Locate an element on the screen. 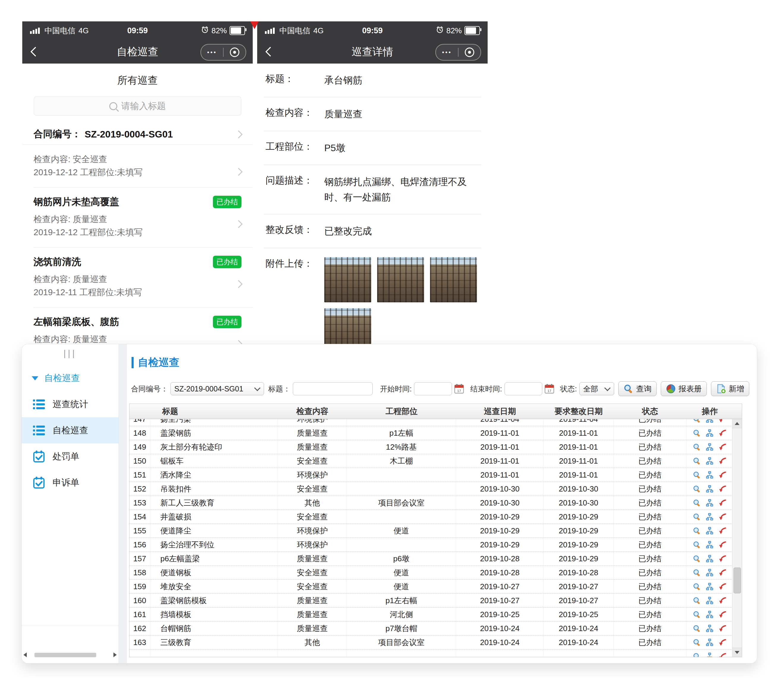 The height and width of the screenshot is (678, 784). vscroll-thumb is located at coordinates (737, 580).